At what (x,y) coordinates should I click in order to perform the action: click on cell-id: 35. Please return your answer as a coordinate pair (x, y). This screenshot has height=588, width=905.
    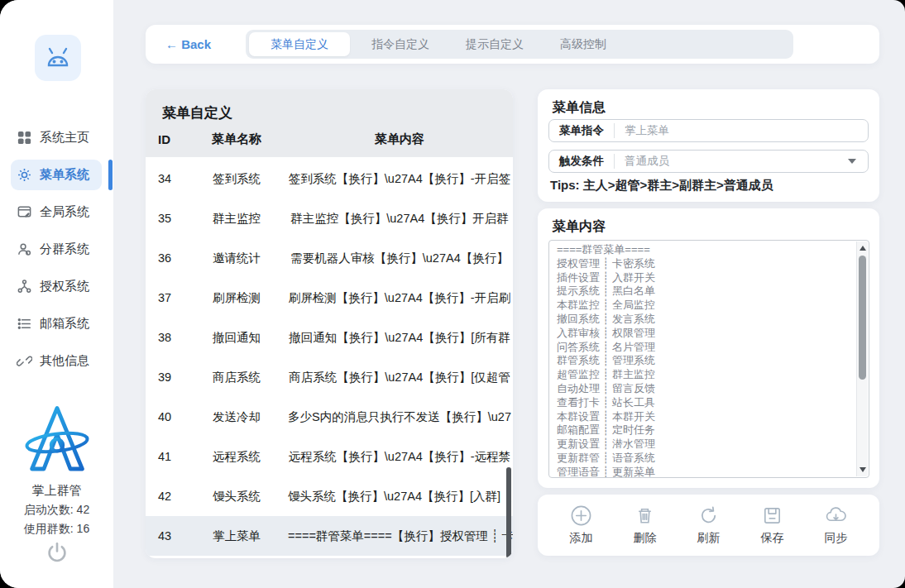
    Looking at the image, I should click on (166, 218).